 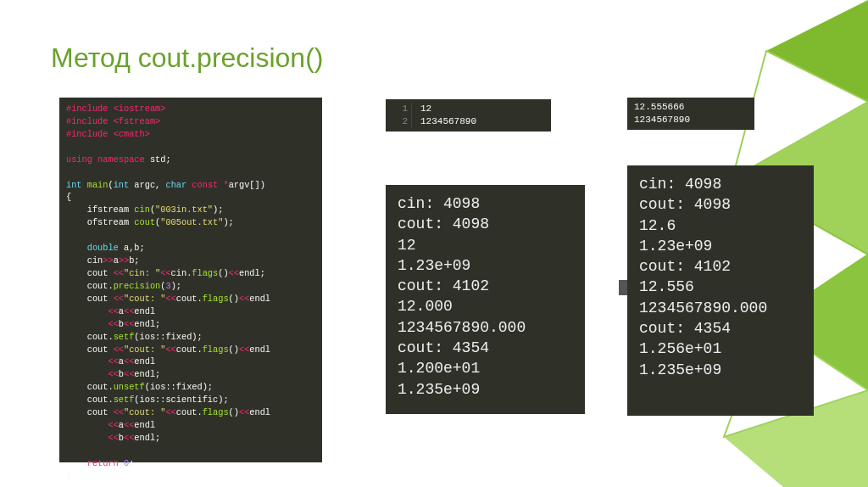 What do you see at coordinates (485, 368) in the screenshot?
I see `output-line: 1.200e+01` at bounding box center [485, 368].